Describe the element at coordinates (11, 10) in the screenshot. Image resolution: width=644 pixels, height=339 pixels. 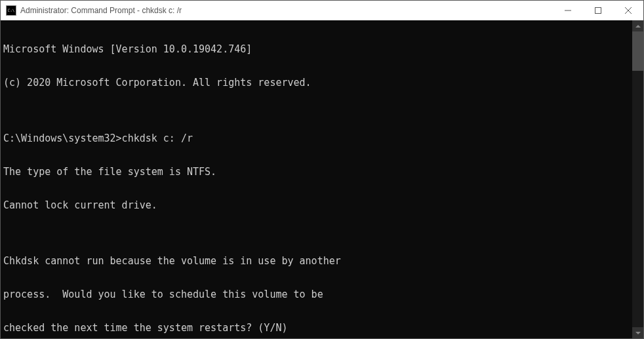
I see `cmd-icon: C:\` at that location.